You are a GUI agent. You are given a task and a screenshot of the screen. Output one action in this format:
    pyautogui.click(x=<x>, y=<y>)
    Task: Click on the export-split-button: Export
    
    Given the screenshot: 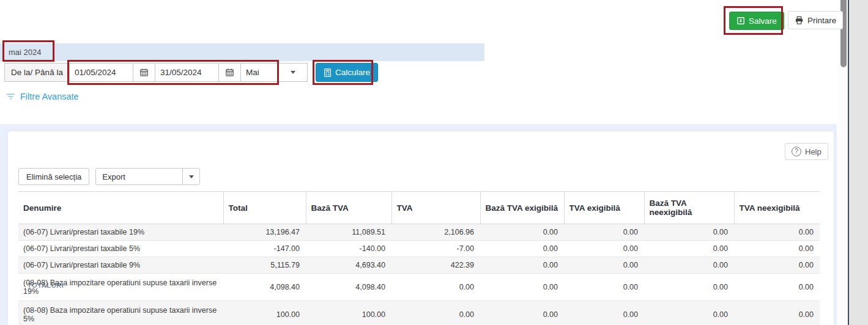 What is the action you would take?
    pyautogui.click(x=148, y=177)
    